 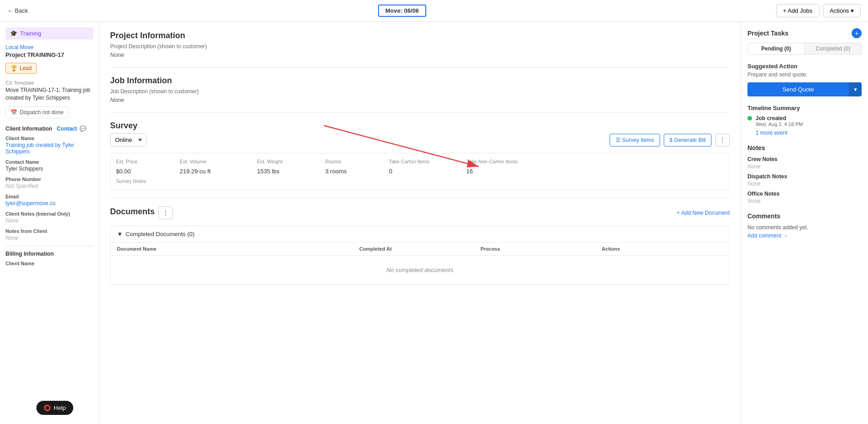 What do you see at coordinates (722, 140) in the screenshot?
I see `survey-more-button: ⋮` at bounding box center [722, 140].